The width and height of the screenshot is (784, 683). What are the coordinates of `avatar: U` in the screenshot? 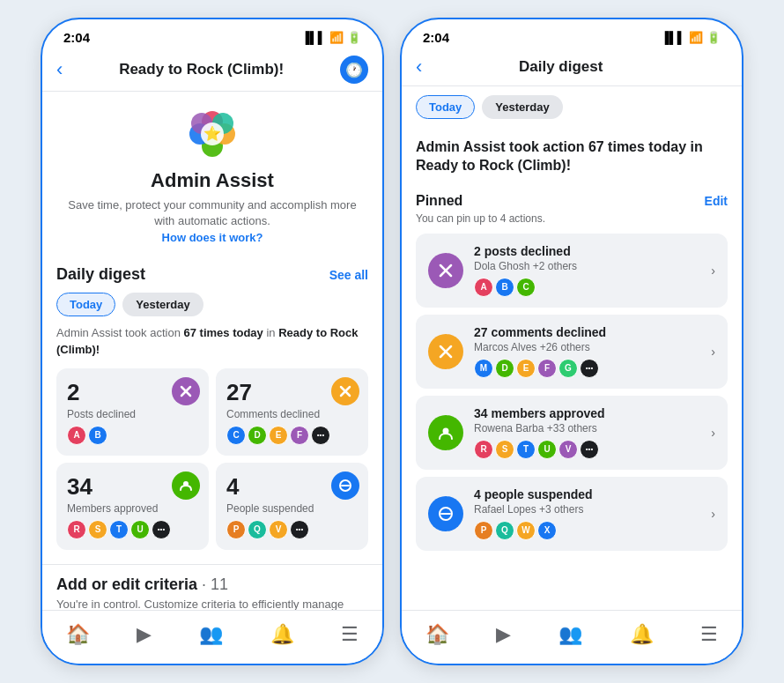 It's located at (140, 530).